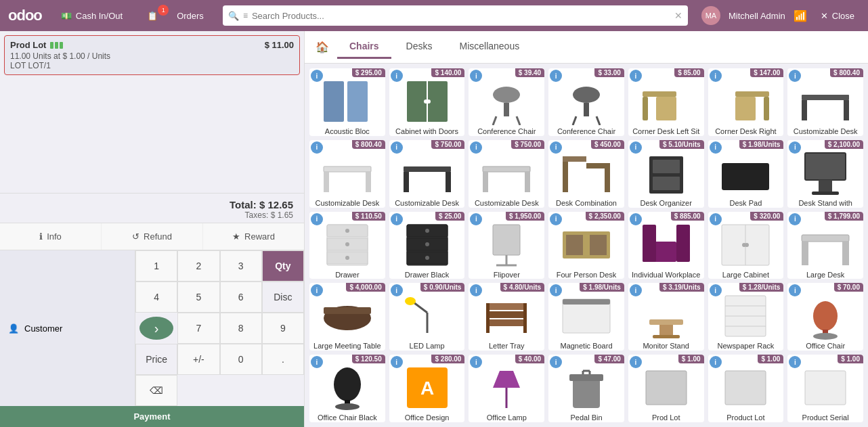 This screenshot has height=427, width=868. I want to click on product-card: i $ 295.00 Acoustic Bloc Screens, so click(347, 102).